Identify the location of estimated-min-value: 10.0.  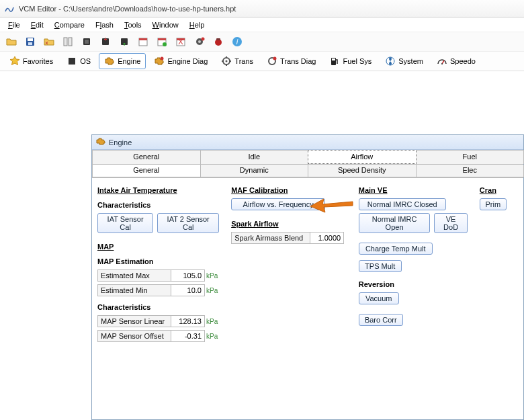
(188, 290).